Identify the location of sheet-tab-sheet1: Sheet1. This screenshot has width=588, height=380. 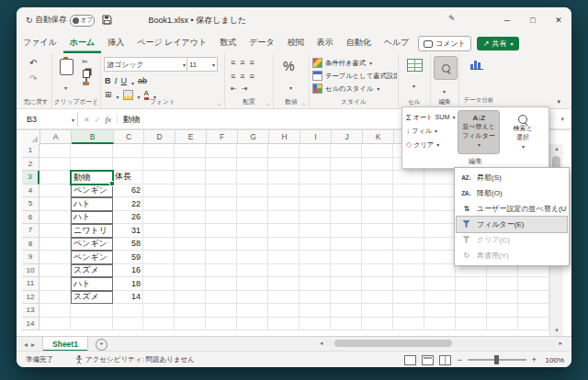
(65, 344).